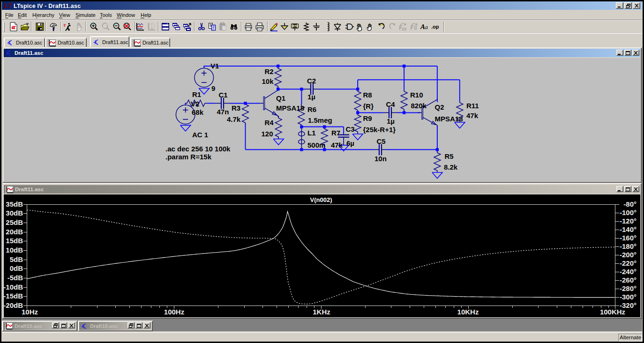 The image size is (644, 343). What do you see at coordinates (628, 213) in the screenshot?
I see `svg-text: -100°` at bounding box center [628, 213].